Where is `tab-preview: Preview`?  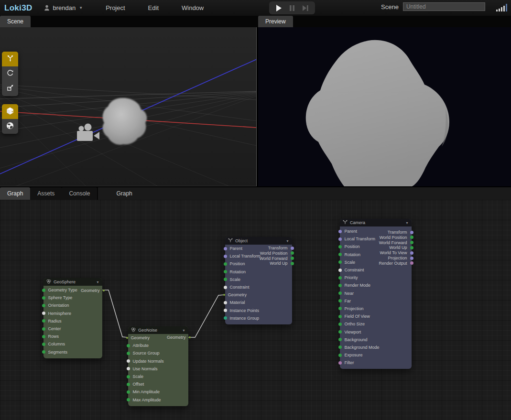
tab-preview: Preview is located at coordinates (275, 22).